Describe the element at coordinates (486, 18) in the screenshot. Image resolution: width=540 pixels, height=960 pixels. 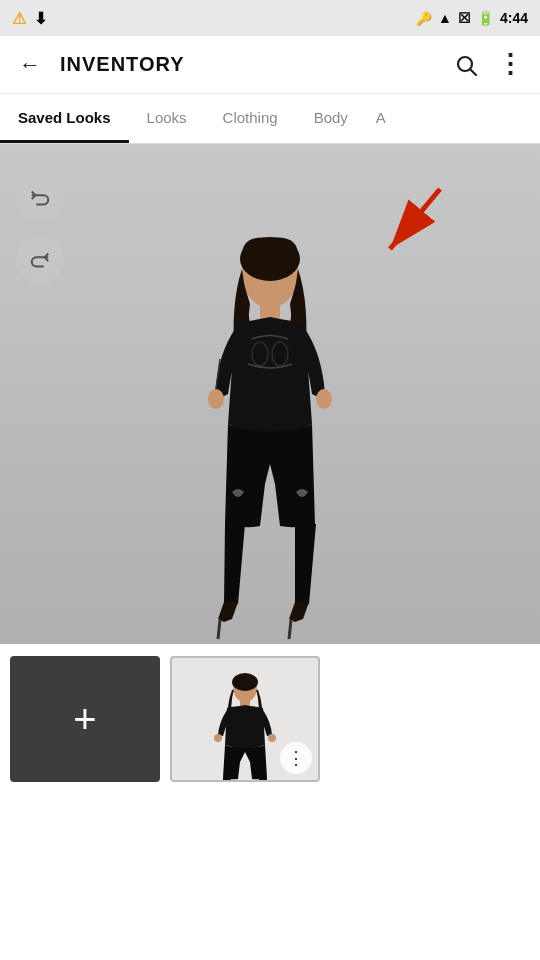
I see `battery-icon: 🔋` at that location.